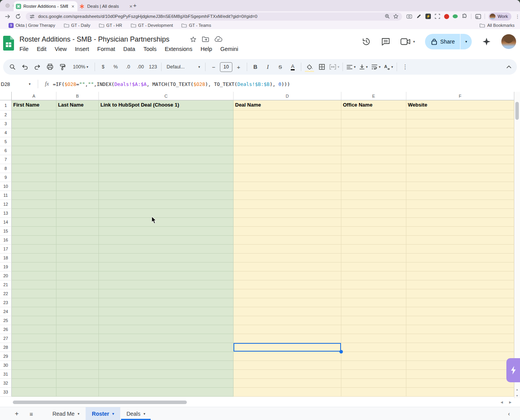 Image resolution: width=520 pixels, height=420 pixels. Describe the element at coordinates (166, 177) in the screenshot. I see `cell-C9` at that location.